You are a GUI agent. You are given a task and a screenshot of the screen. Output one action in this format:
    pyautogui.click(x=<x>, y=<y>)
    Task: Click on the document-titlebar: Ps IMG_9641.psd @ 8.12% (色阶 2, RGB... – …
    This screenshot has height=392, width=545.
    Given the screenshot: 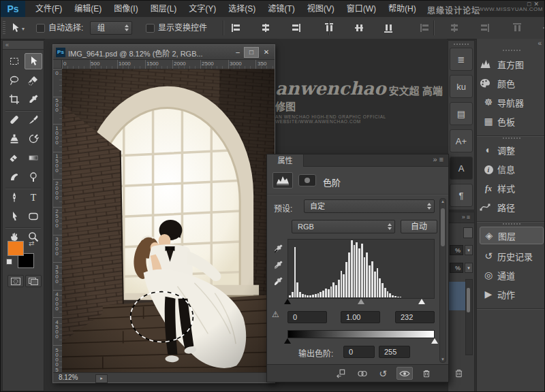 What is the action you would take?
    pyautogui.click(x=164, y=52)
    